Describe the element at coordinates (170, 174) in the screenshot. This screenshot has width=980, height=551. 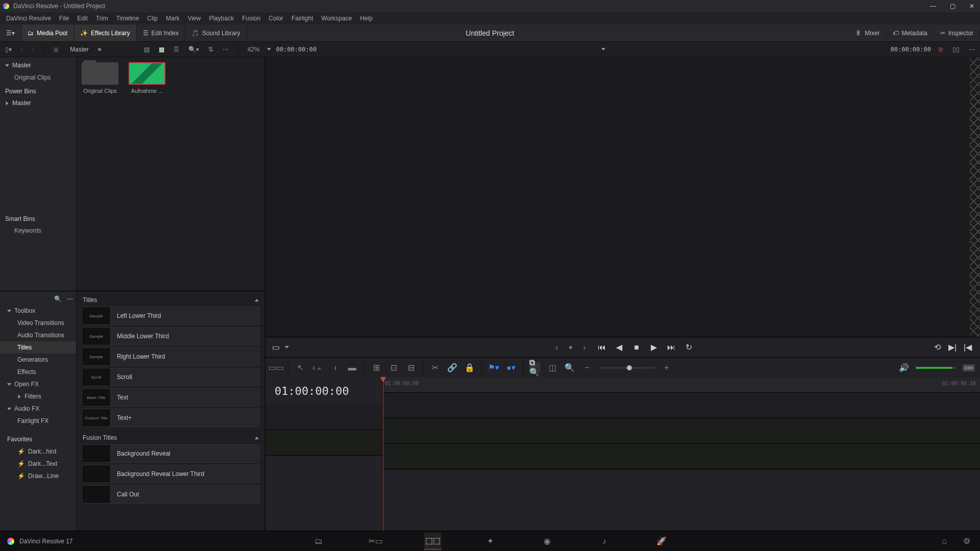
I see `clip-area: Original Clips Aufnahme ...` at that location.